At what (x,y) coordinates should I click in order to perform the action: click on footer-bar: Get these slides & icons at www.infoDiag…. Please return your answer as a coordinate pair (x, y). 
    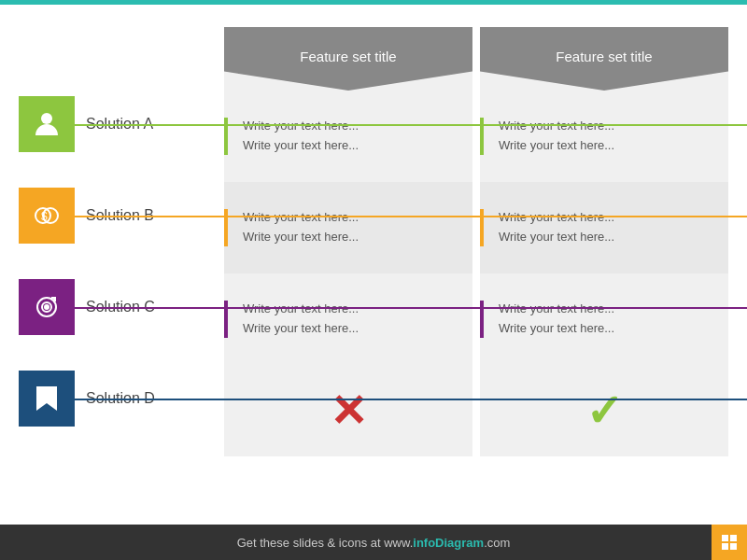
    Looking at the image, I should click on (374, 542).